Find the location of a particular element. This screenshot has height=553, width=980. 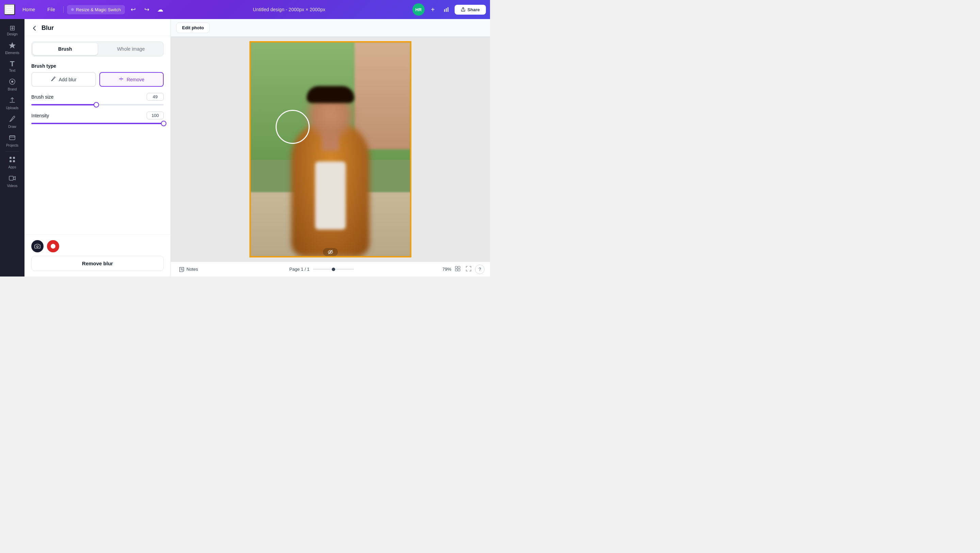

panel-header: Blur is located at coordinates (97, 27).